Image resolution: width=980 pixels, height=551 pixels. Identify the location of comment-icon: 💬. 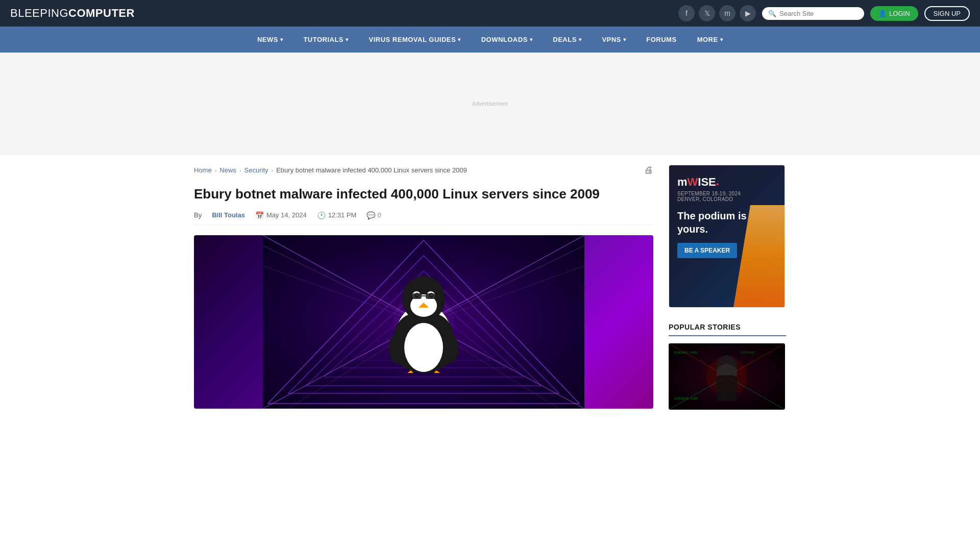
(371, 215).